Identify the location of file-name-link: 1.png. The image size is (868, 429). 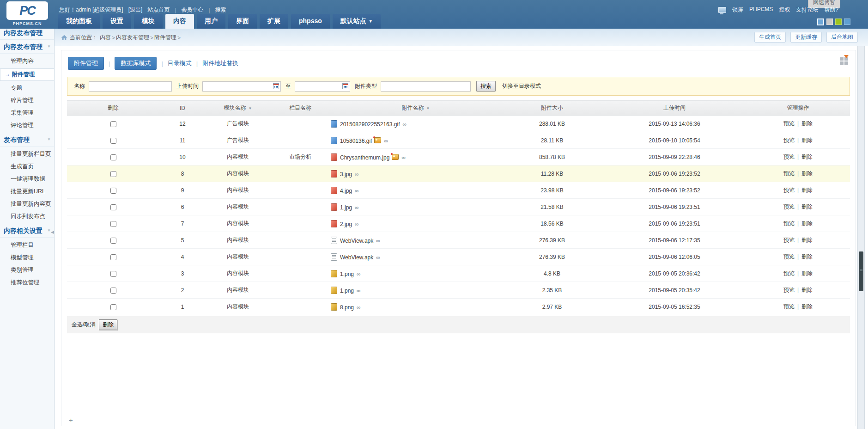
(347, 274).